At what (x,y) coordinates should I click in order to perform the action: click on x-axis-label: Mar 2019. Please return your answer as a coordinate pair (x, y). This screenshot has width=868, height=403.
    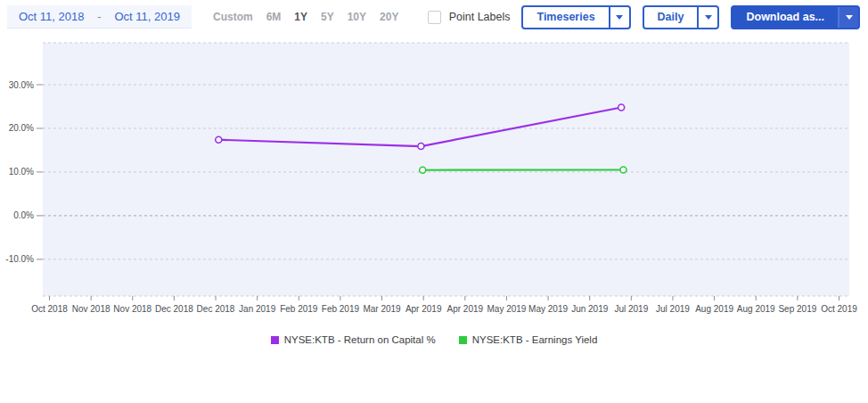
    Looking at the image, I should click on (381, 308).